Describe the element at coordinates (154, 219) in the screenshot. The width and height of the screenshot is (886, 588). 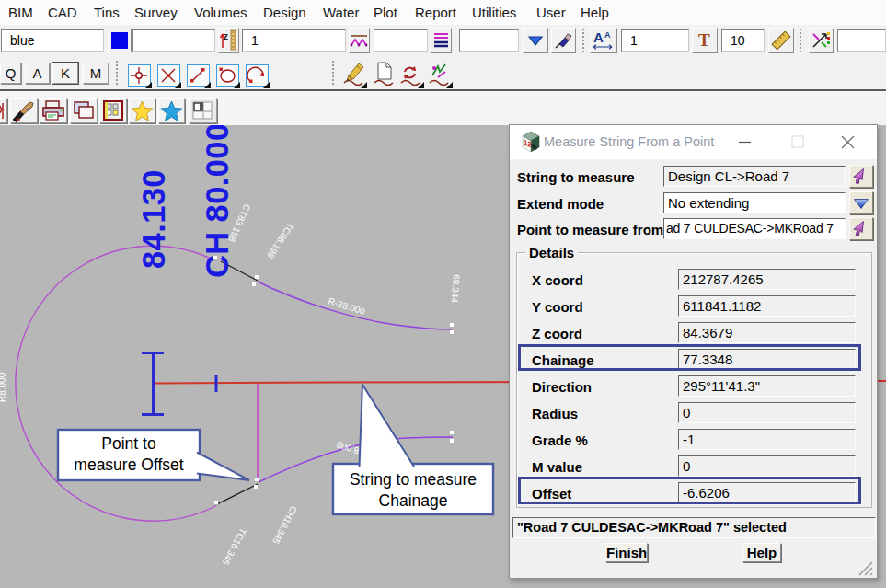
I see `svg-text: 84.130` at that location.